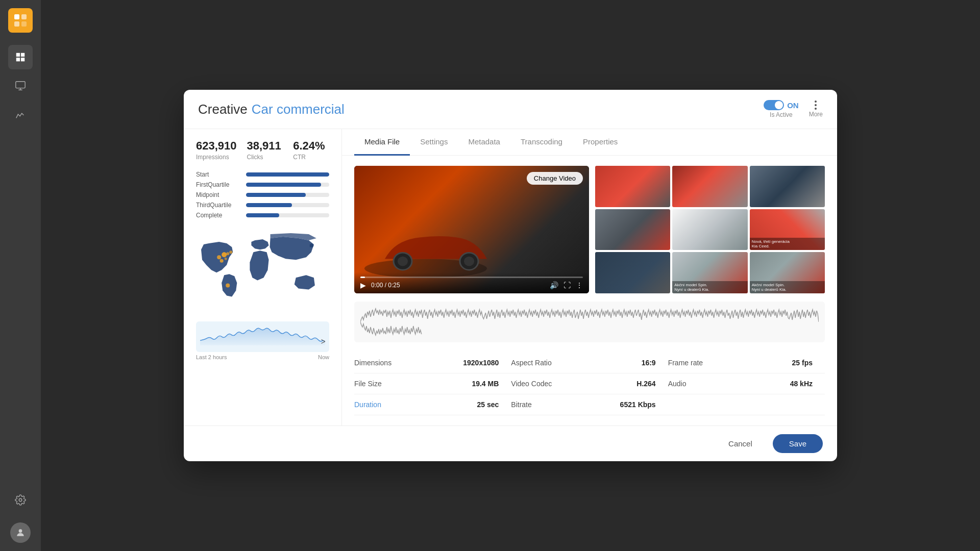 The image size is (980, 551). I want to click on volume-icon: 🔊, so click(554, 285).